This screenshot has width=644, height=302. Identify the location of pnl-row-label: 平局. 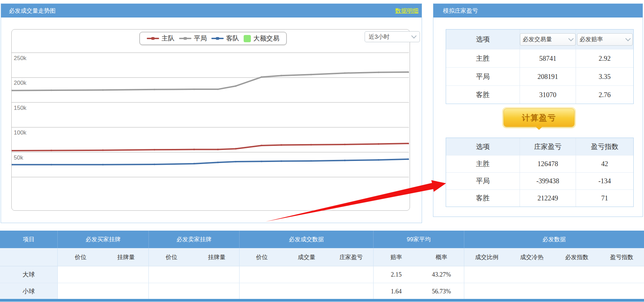
(483, 181).